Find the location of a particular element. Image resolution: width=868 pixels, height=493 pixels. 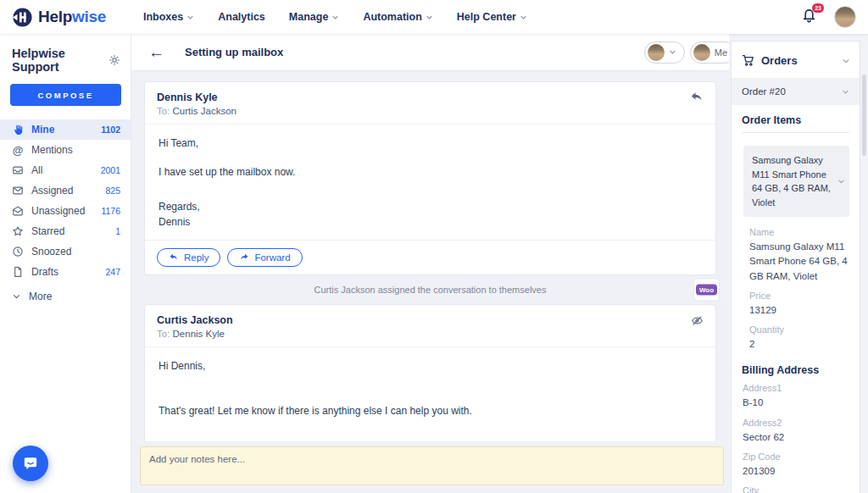

assignee-dropdown is located at coordinates (665, 53).